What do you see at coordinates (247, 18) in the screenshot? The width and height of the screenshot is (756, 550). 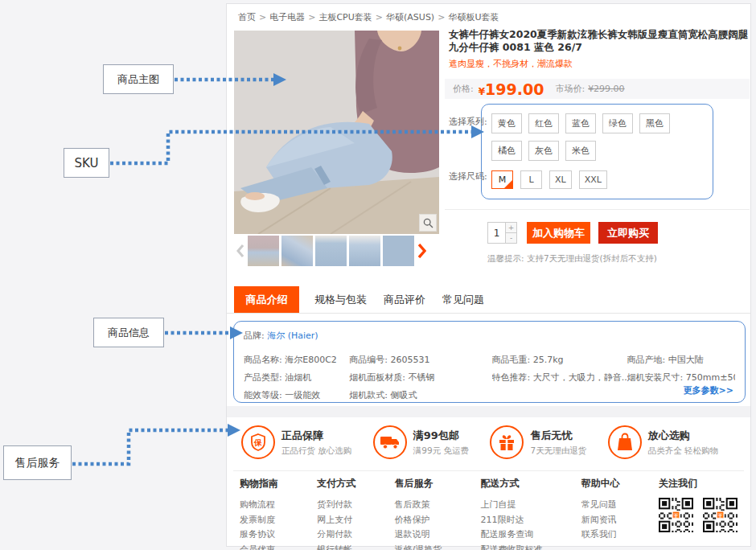 I see `breadcrumb-link: 首页` at bounding box center [247, 18].